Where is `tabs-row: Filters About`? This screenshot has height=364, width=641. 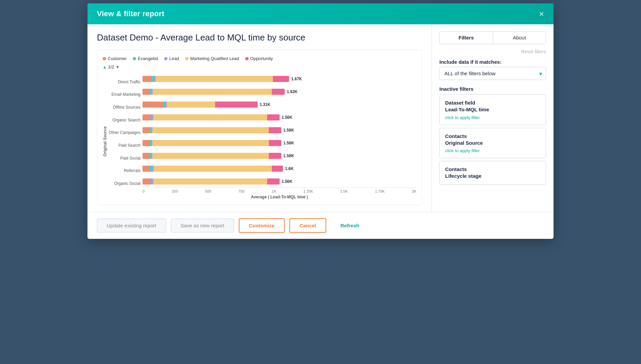 tabs-row: Filters About is located at coordinates (493, 38).